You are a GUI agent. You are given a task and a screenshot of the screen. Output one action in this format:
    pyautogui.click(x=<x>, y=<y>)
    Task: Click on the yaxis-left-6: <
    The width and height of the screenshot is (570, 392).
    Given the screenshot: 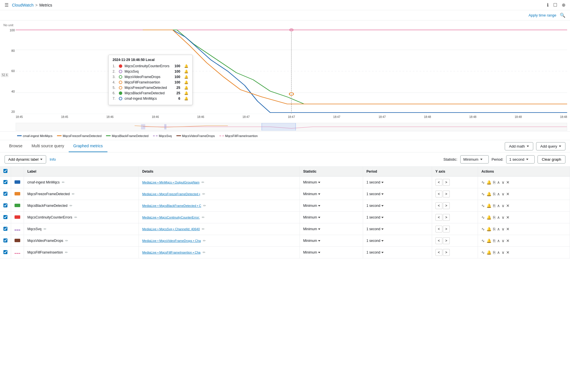 What is the action you would take?
    pyautogui.click(x=439, y=241)
    